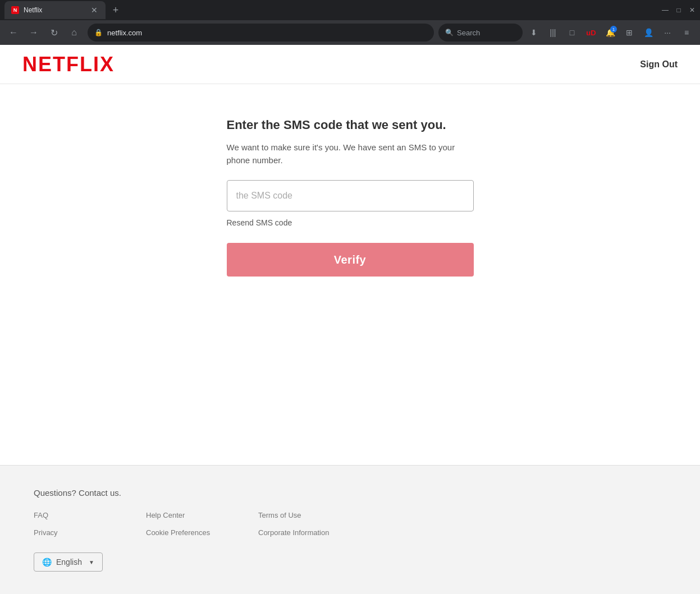  I want to click on url-bar: 🔒 netflix.com, so click(260, 33).